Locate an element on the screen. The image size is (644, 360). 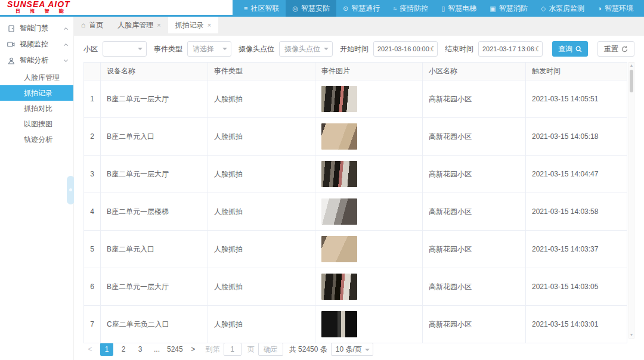
tab-label: 人脸库管理 is located at coordinates (135, 25).